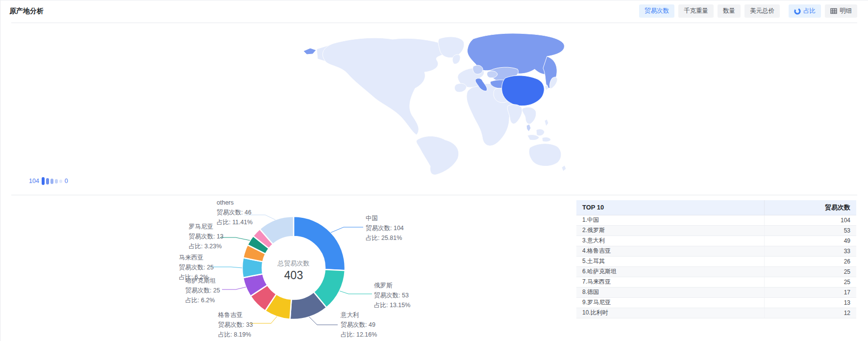 This screenshot has width=868, height=341. I want to click on legend-max-value: 104, so click(34, 181).